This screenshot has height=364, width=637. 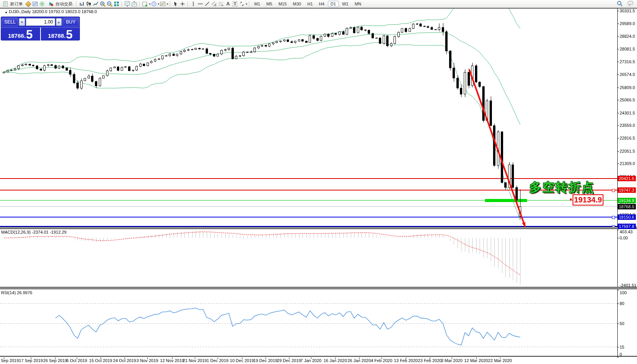 I want to click on market-watch-icon, so click(x=28, y=4).